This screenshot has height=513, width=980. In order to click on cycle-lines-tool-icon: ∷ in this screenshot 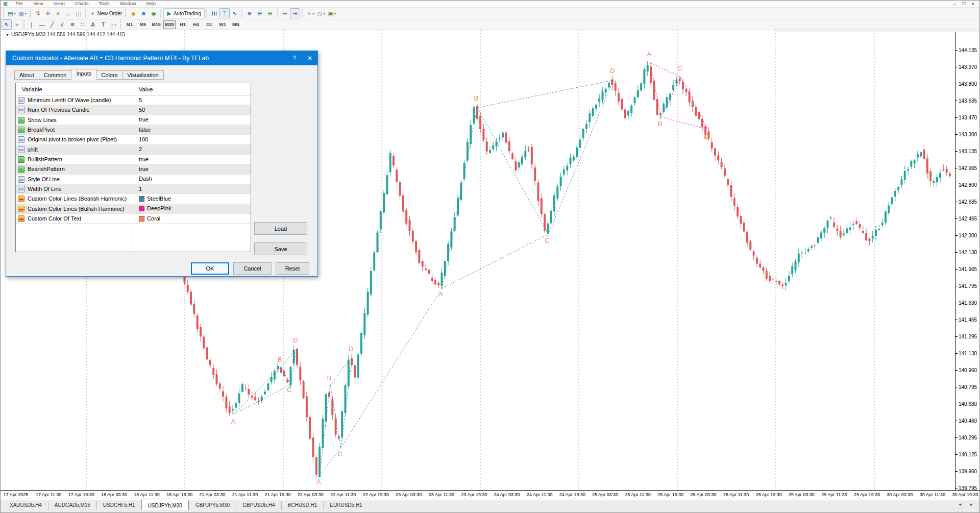, I will do `click(83, 25)`.